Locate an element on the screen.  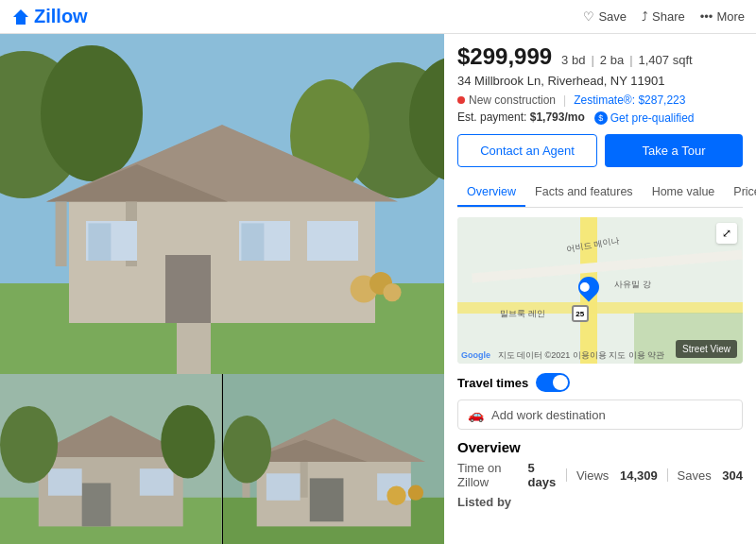
saves-stat: Saves 304 is located at coordinates (711, 476).